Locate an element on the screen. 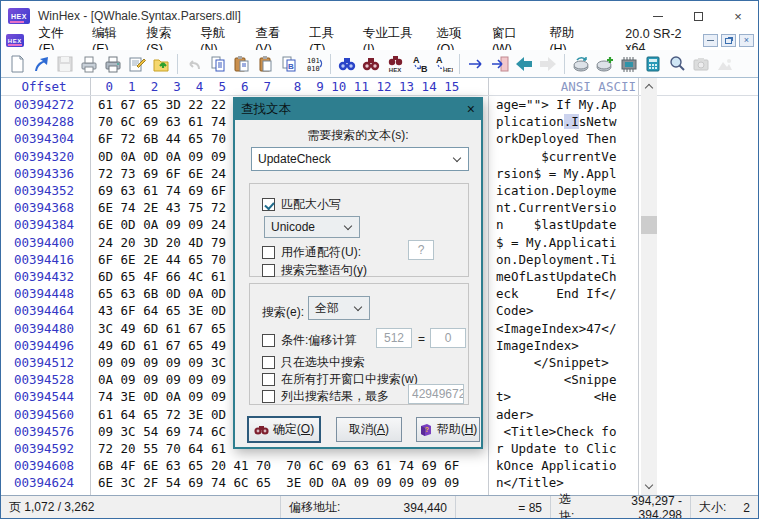  ascii-text: rsion$ = My.Appl is located at coordinates (556, 174).